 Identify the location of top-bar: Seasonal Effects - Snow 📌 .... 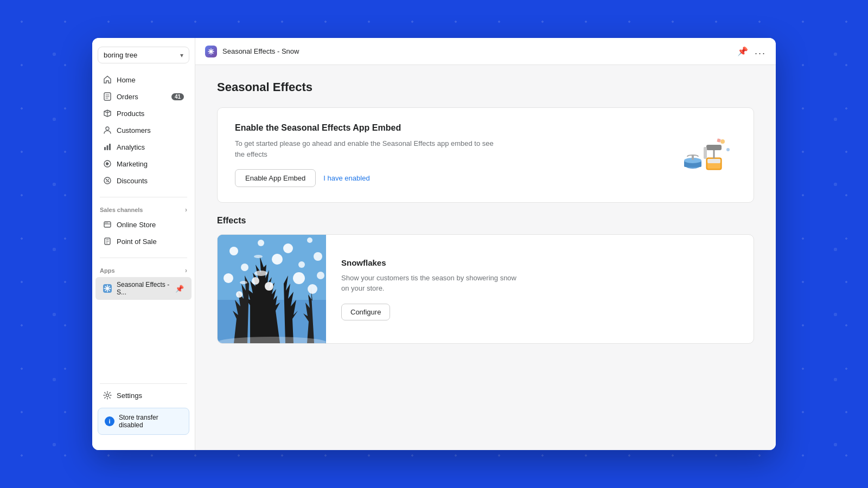
(486, 52).